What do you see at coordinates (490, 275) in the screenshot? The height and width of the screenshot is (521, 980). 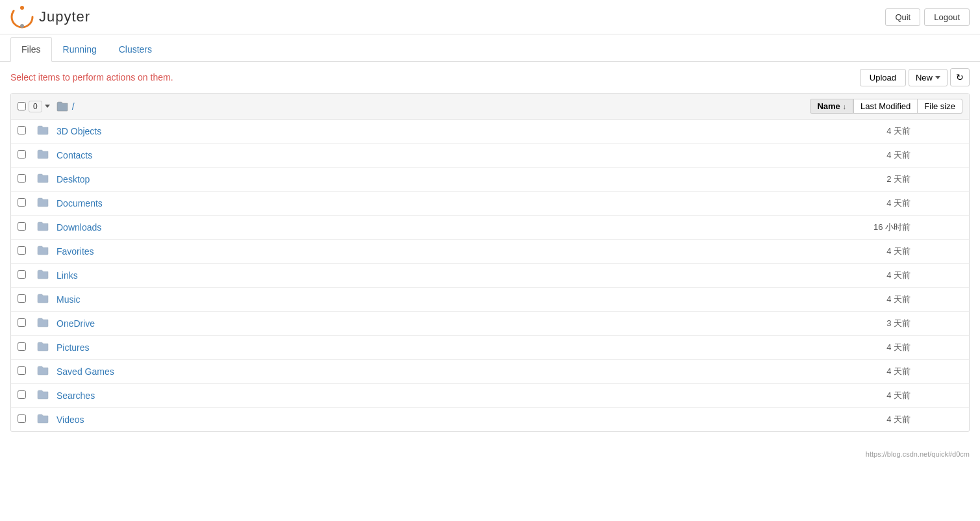 I see `table-row: Links 4 天前` at bounding box center [490, 275].